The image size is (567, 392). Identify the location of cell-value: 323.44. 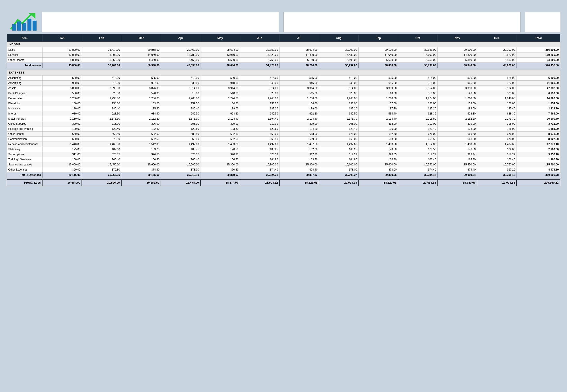
(457, 154).